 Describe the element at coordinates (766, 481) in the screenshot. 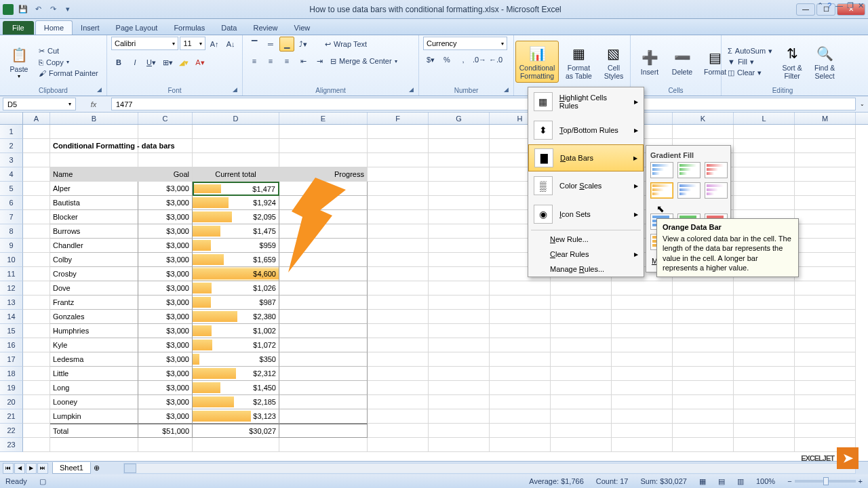

I see `zoom-level: 100%` at that location.